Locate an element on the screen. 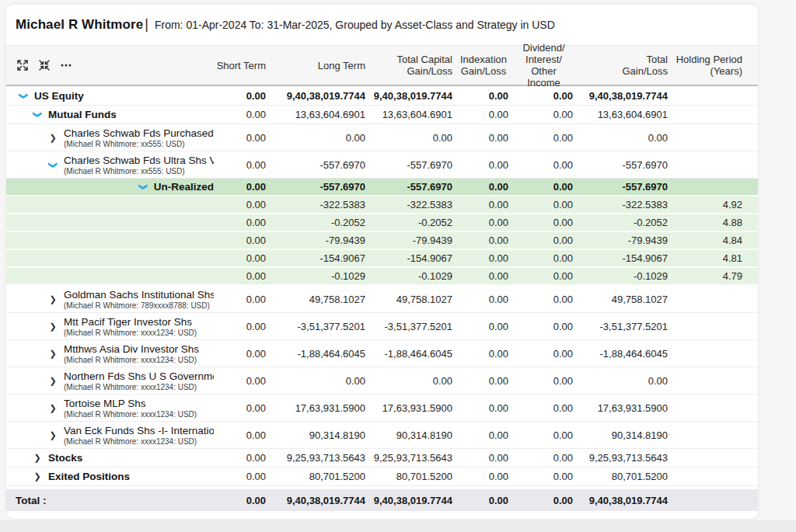  column-header-long-term: Long Term is located at coordinates (322, 65).